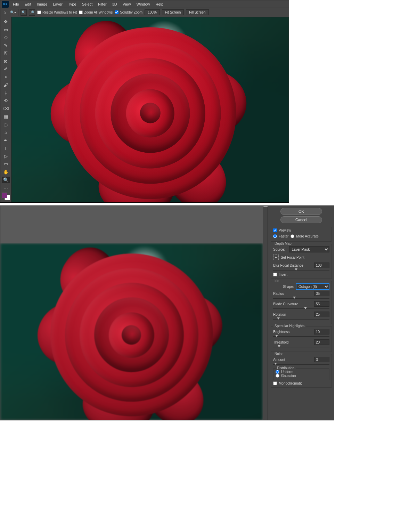 The height and width of the screenshot is (532, 417). What do you see at coordinates (279, 250) in the screenshot?
I see `source-label: Source:` at bounding box center [279, 250].